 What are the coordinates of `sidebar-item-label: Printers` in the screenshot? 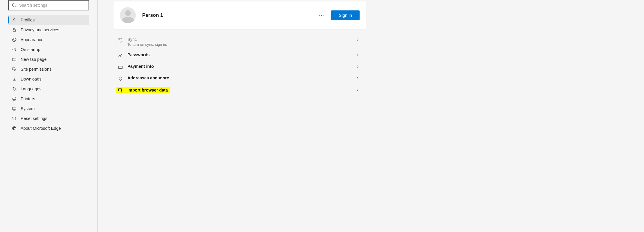 It's located at (26, 99).